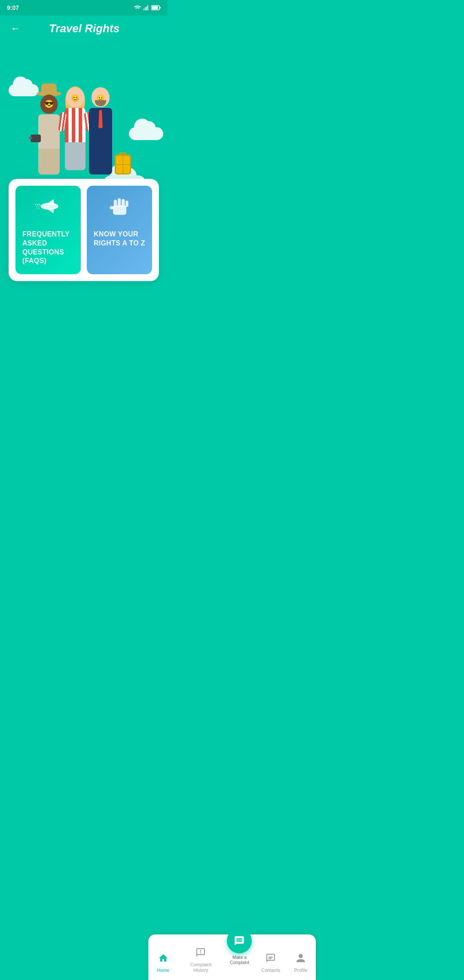 This screenshot has width=464, height=980. Describe the element at coordinates (146, 8) in the screenshot. I see `signal-icon` at that location.